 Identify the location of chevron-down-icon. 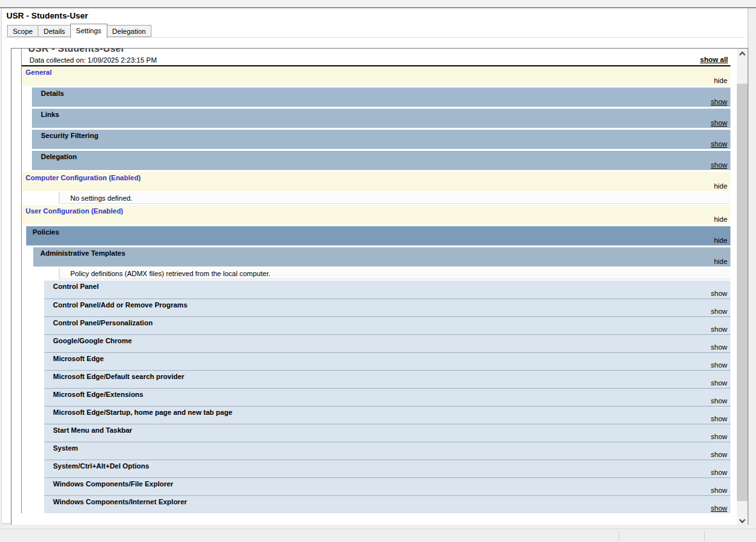
(743, 520).